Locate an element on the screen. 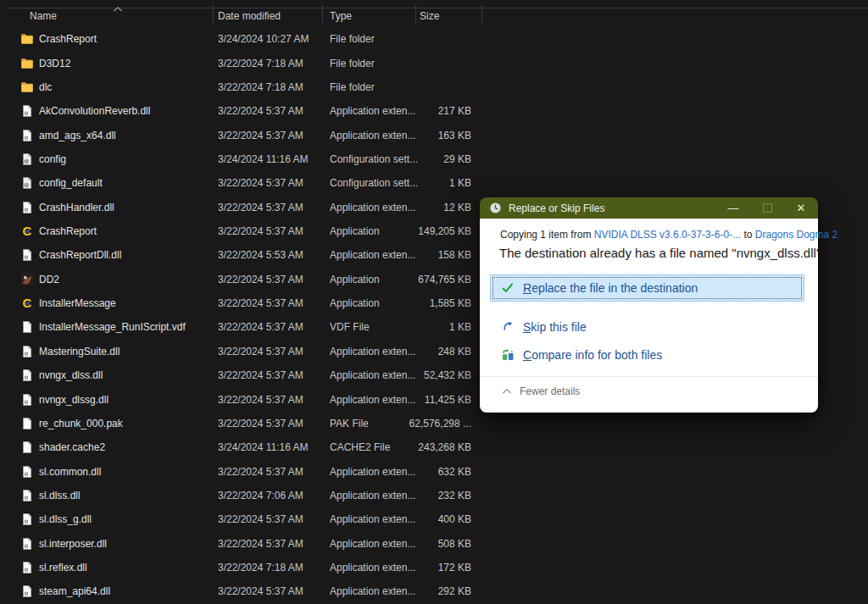  file-name: InstallerMessage is located at coordinates (78, 303).